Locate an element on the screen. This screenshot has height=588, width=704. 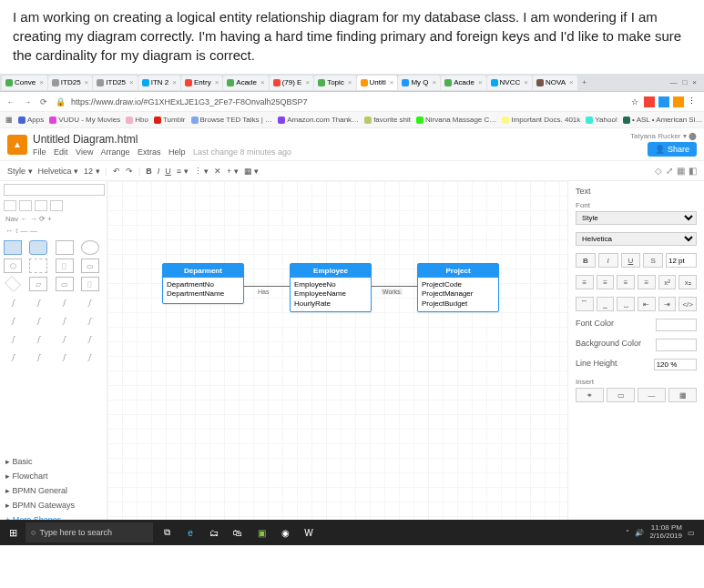
menu-arrange: Arrange is located at coordinates (115, 152).